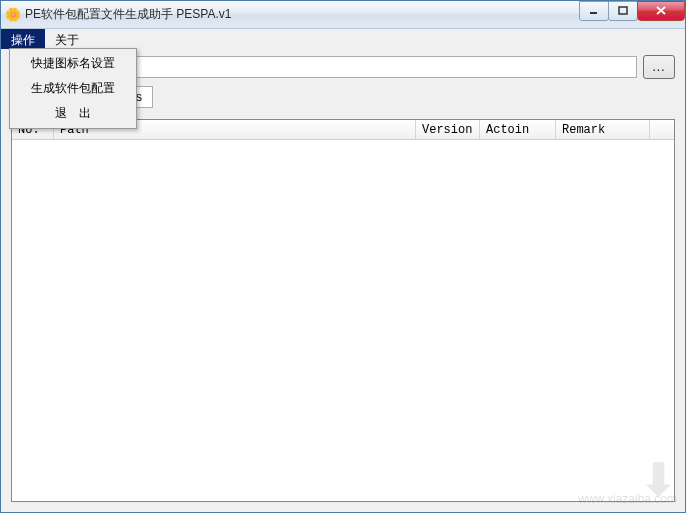 The height and width of the screenshot is (513, 686). What do you see at coordinates (594, 11) in the screenshot?
I see `minimize-button` at bounding box center [594, 11].